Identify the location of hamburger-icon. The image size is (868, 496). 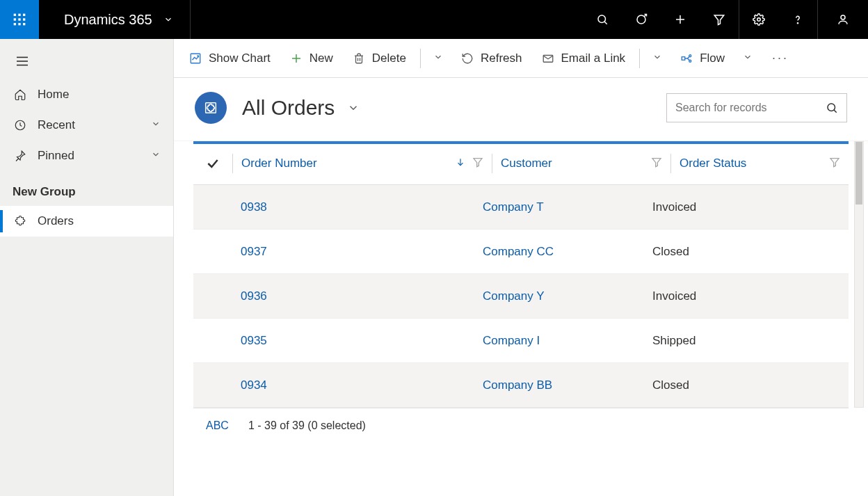
(22, 61).